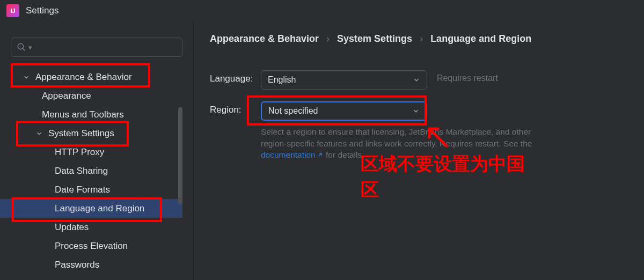 The width and height of the screenshot is (644, 280). I want to click on sidebar-item-system-settings: System Settings, so click(97, 133).